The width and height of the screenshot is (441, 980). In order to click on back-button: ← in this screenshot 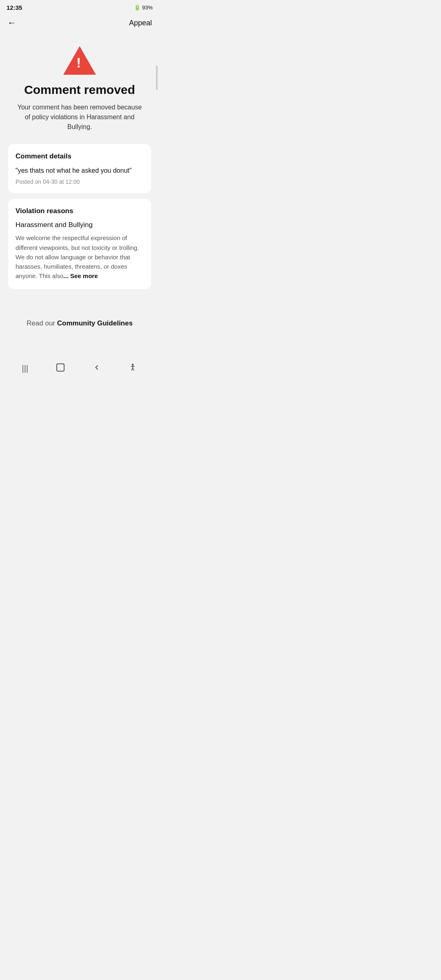, I will do `click(12, 23)`.